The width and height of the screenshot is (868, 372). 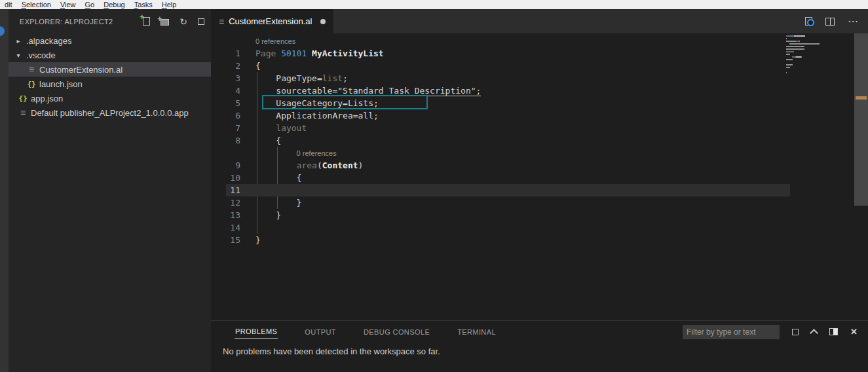 What do you see at coordinates (147, 21) in the screenshot?
I see `new-file-icon` at bounding box center [147, 21].